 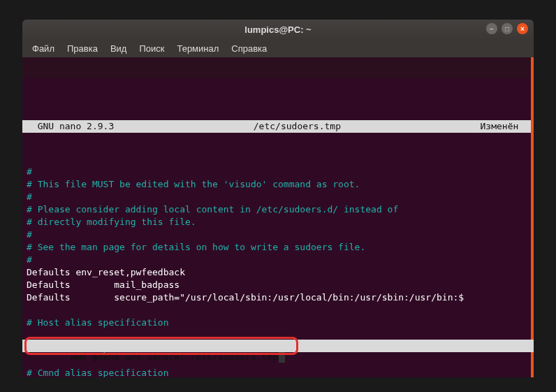 I want to click on menu-view: Вид, so click(x=119, y=49).